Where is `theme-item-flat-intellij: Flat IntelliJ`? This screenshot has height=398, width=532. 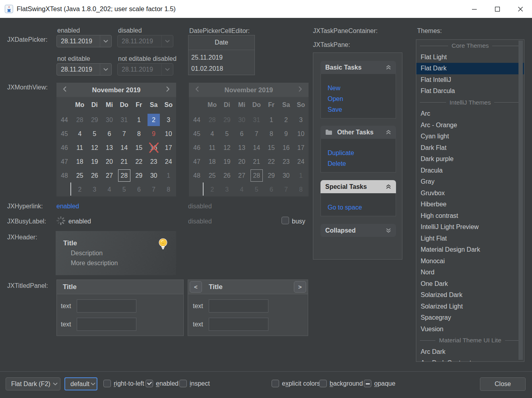 theme-item-flat-intellij: Flat IntelliJ is located at coordinates (470, 80).